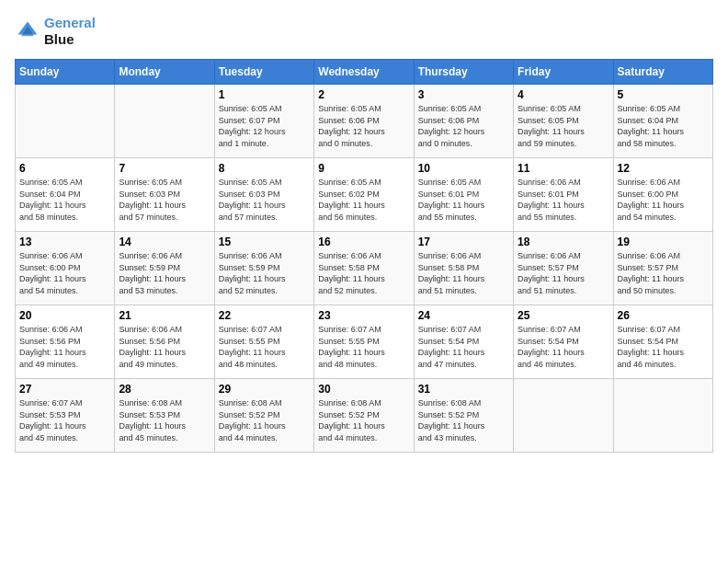  Describe the element at coordinates (364, 195) in the screenshot. I see `calendar-day-cell: 9Sunrise: 6:05 AM Sunset: 6:02 PM Daylig…` at that location.